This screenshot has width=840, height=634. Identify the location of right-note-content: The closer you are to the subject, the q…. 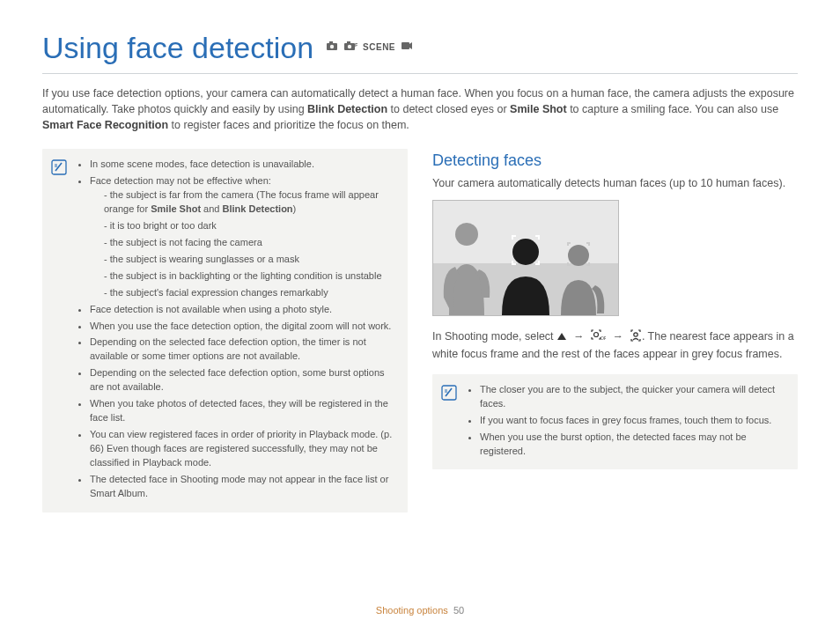
(625, 423).